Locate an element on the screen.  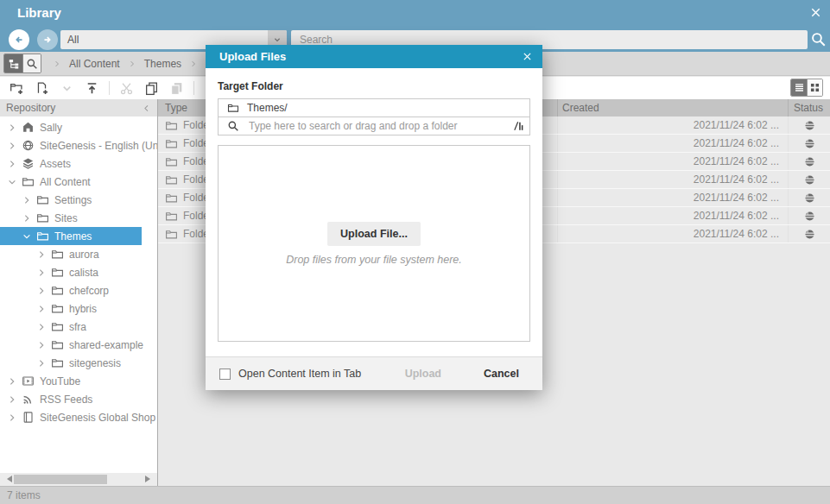
folder-filter-icon is located at coordinates (518, 126).